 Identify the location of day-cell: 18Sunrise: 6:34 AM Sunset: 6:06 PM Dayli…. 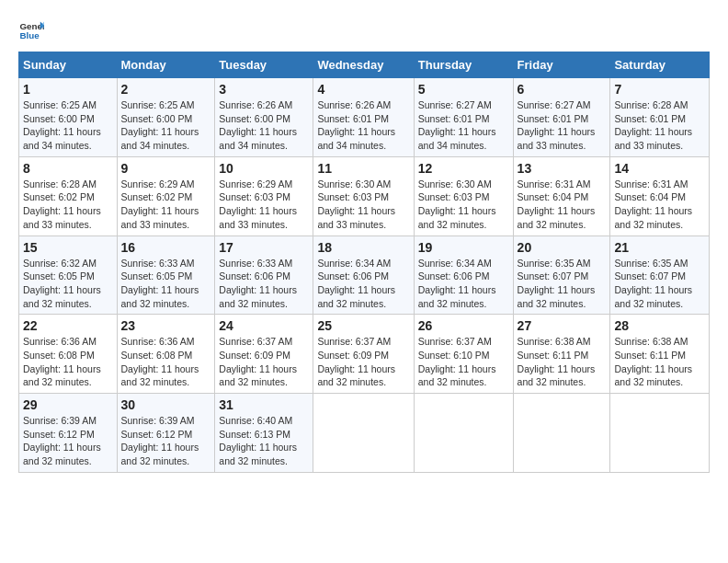
(364, 275).